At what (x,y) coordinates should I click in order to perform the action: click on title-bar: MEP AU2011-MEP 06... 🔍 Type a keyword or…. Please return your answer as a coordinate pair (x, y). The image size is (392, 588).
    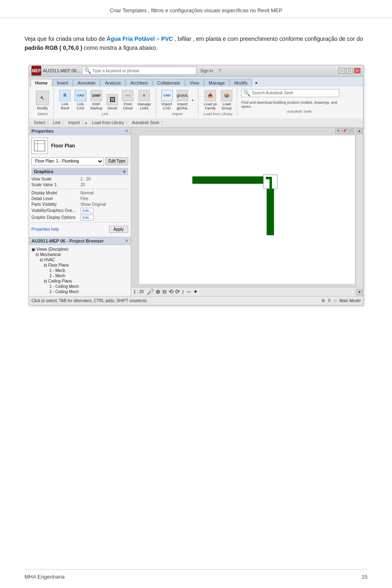
    Looking at the image, I should click on (196, 71).